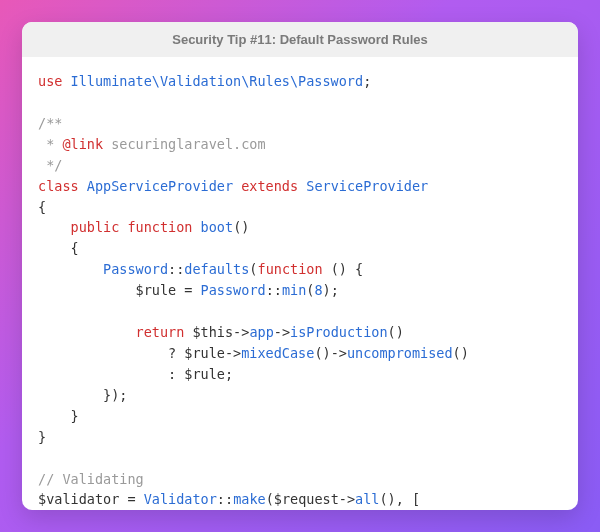 Image resolution: width=600 pixels, height=532 pixels. I want to click on var-rule-2: $rule, so click(204, 353).